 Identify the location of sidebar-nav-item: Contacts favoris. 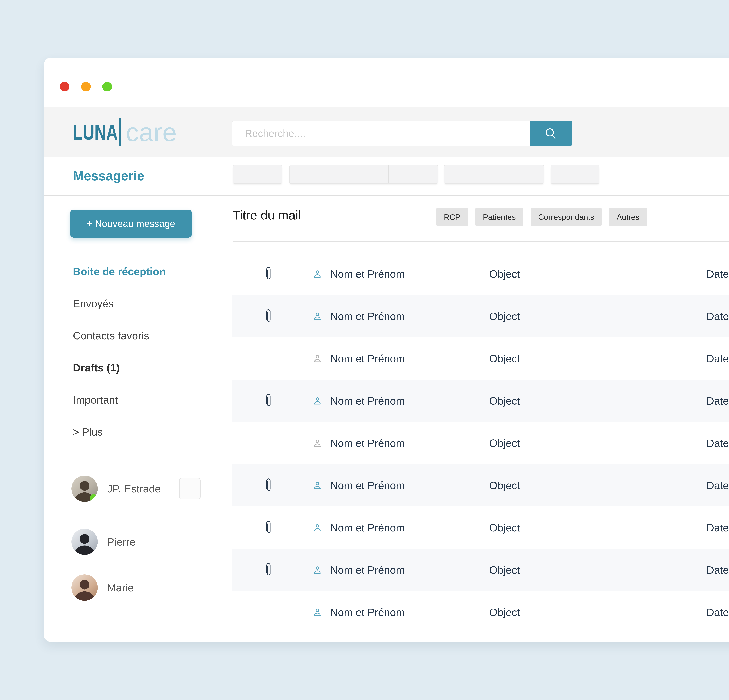
(153, 335).